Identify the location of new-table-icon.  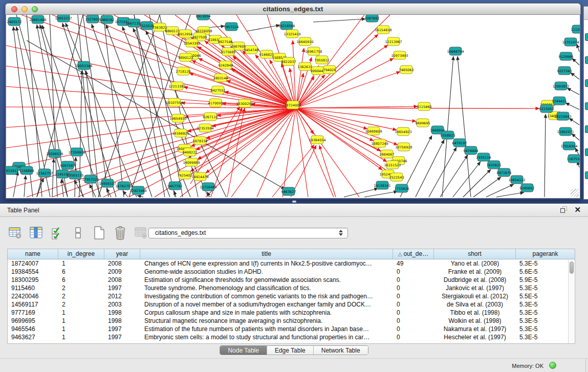
(99, 233).